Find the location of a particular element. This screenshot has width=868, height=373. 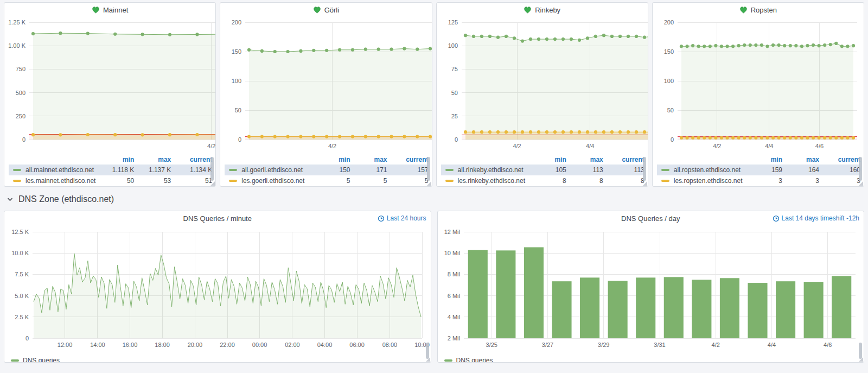

y-axis-tick-label: 100 is located at coordinates (452, 46).